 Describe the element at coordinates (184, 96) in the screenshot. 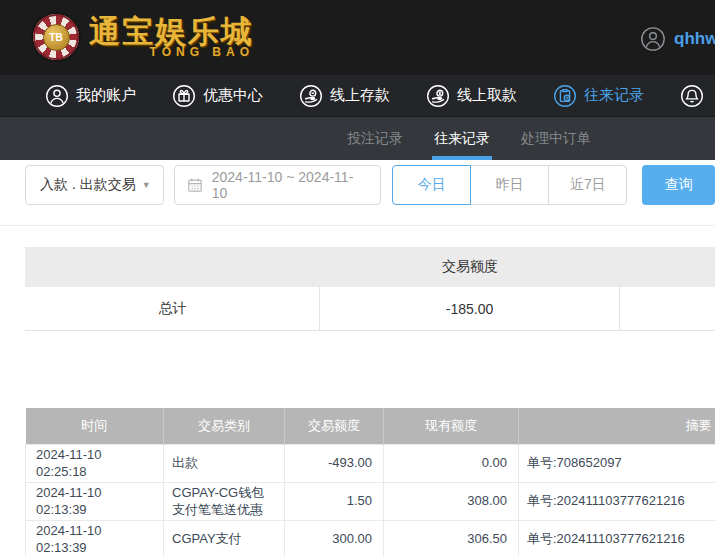

I see `gift-icon` at that location.